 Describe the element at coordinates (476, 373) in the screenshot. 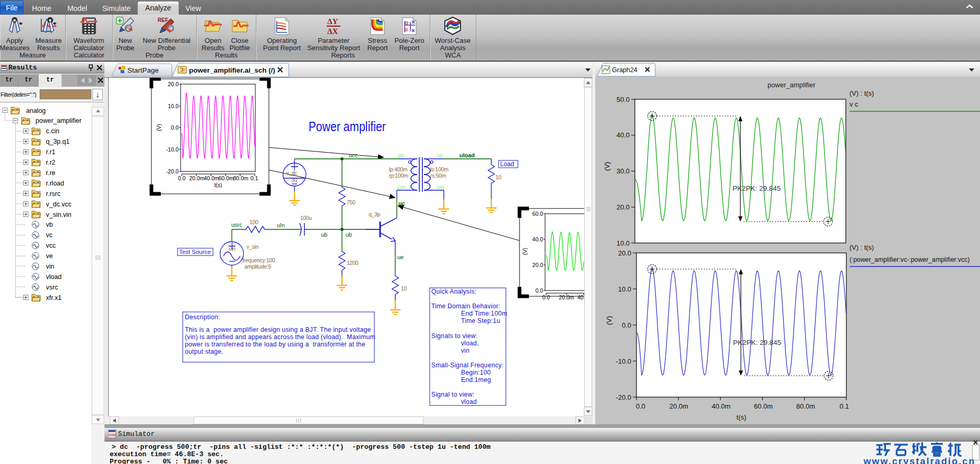

I see `svg-text: Begin:100` at that location.